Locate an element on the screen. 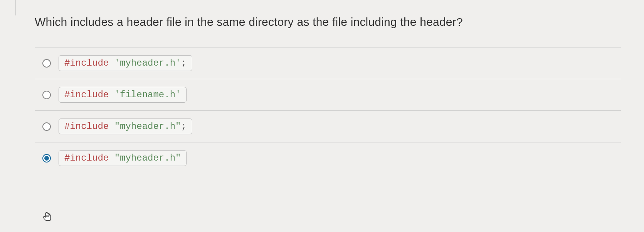 The height and width of the screenshot is (232, 644). code-string: 'filename.h' is located at coordinates (148, 95).